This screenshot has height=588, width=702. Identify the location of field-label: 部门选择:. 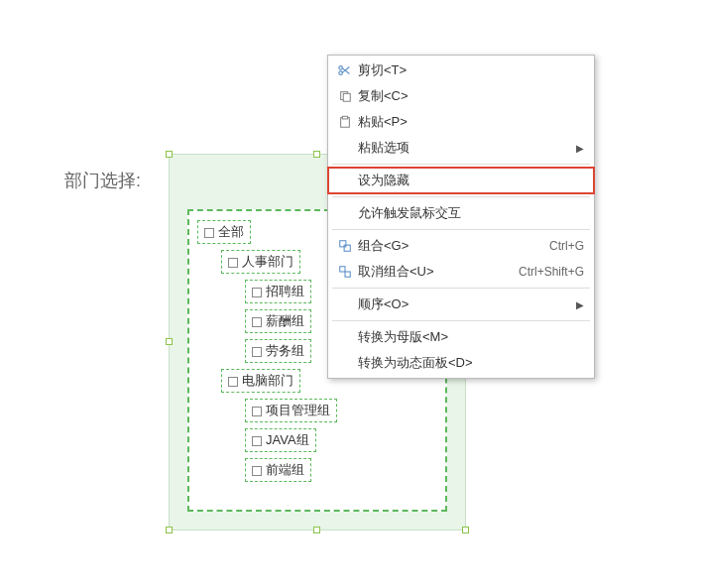
(103, 180).